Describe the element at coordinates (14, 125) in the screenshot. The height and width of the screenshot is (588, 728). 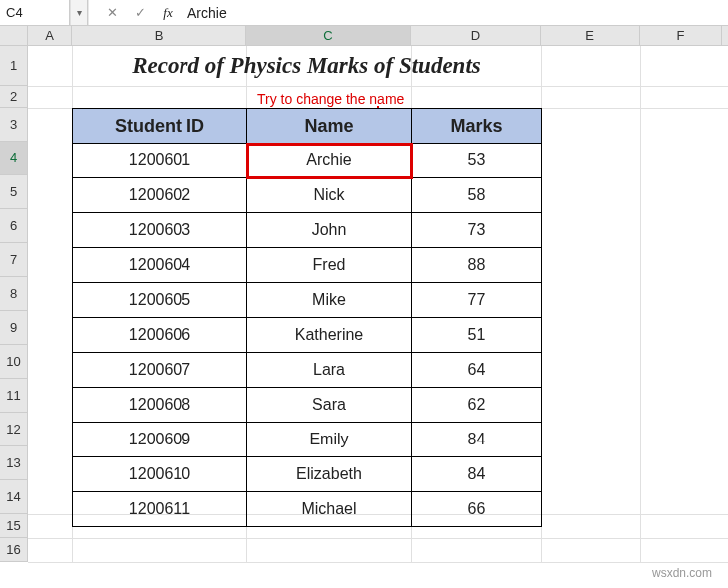
I see `row-header-3: 3` at that location.